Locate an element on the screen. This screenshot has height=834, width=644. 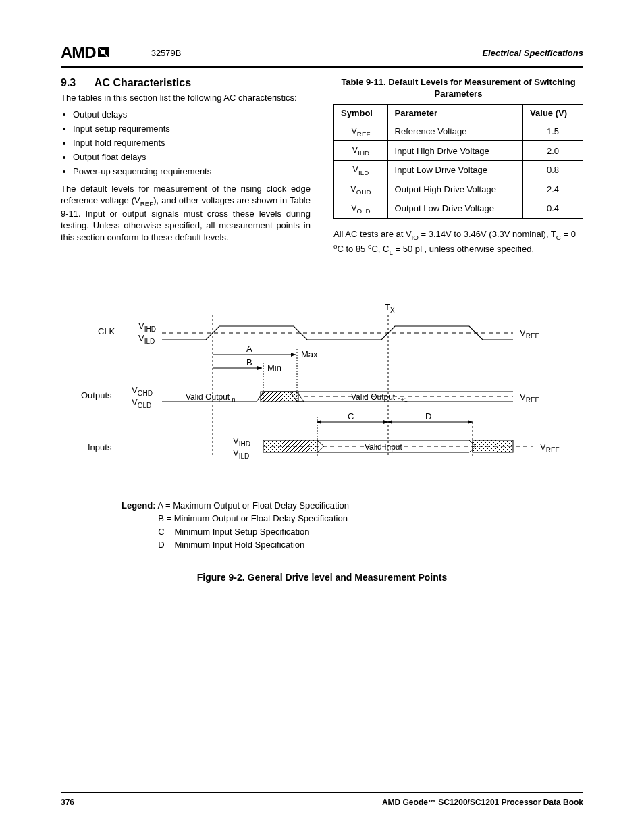
svg-text: C is located at coordinates (351, 416).